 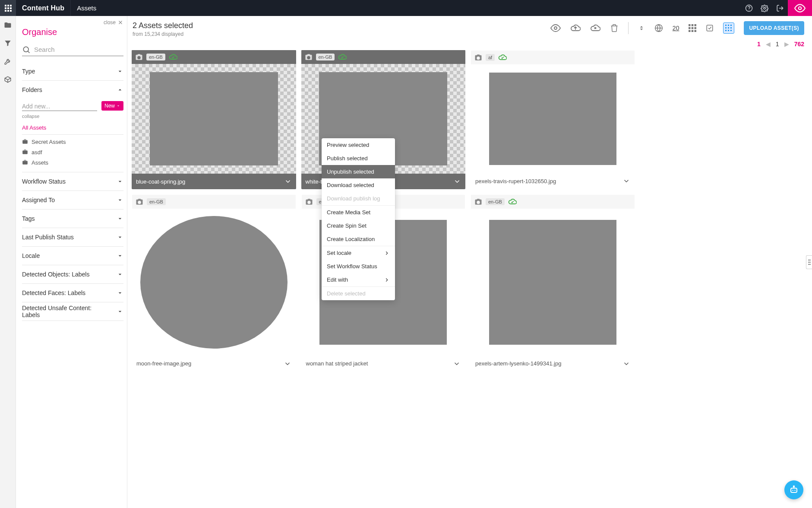 What do you see at coordinates (575, 28) in the screenshot?
I see `publish-button` at bounding box center [575, 28].